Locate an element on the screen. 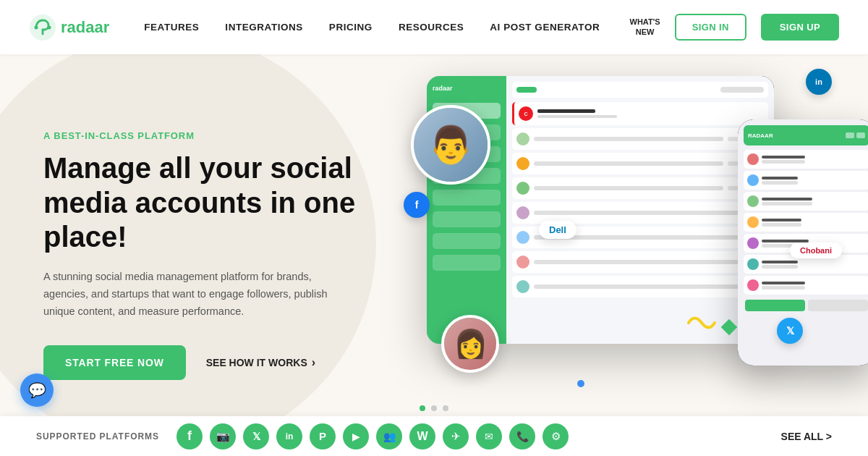 Image resolution: width=868 pixels, height=456 pixels. telegram-icon: ✈ is located at coordinates (456, 436).